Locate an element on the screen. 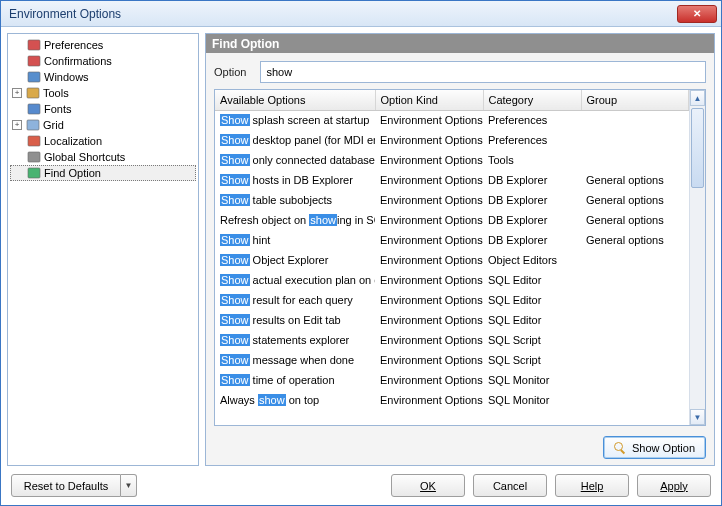 The width and height of the screenshot is (722, 506). table-row: Show statements explorerEnvironment Opti… is located at coordinates (452, 340).